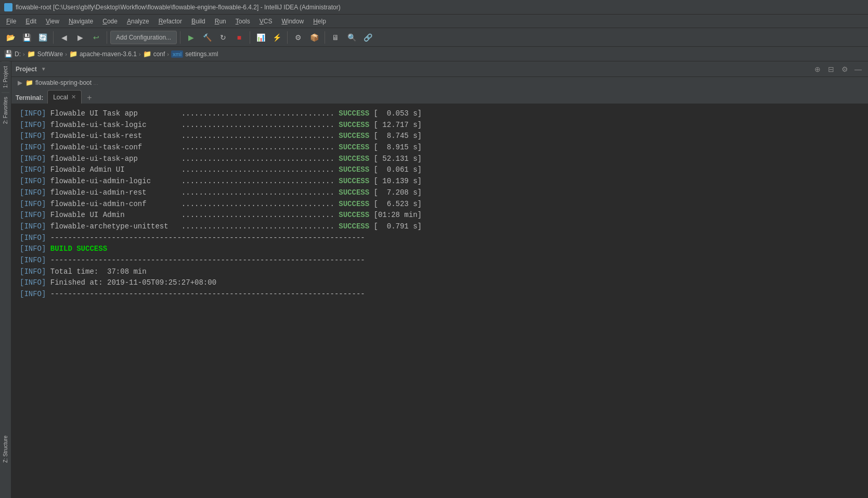  What do you see at coordinates (5, 77) in the screenshot?
I see `sidebar-tab-project: 1: Project` at bounding box center [5, 77].